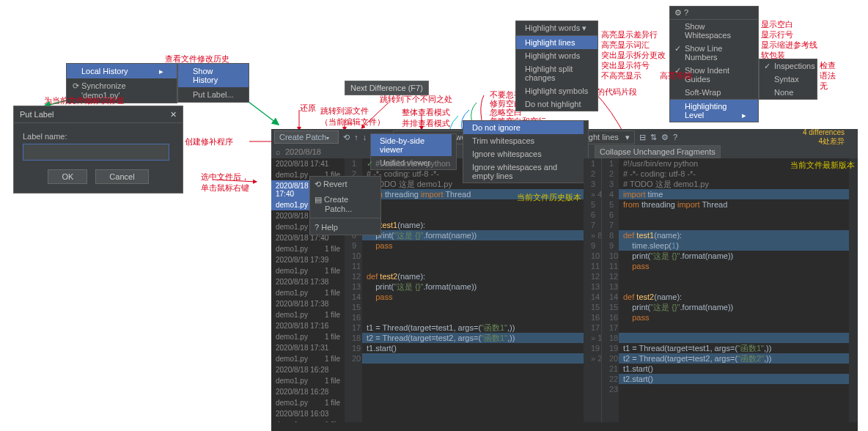 Image resolution: width=868 pixels, height=431 pixels. What do you see at coordinates (658, 152) in the screenshot?
I see `collapse-unchanged-button: Collapse Unchanged Fragments` at bounding box center [658, 152].